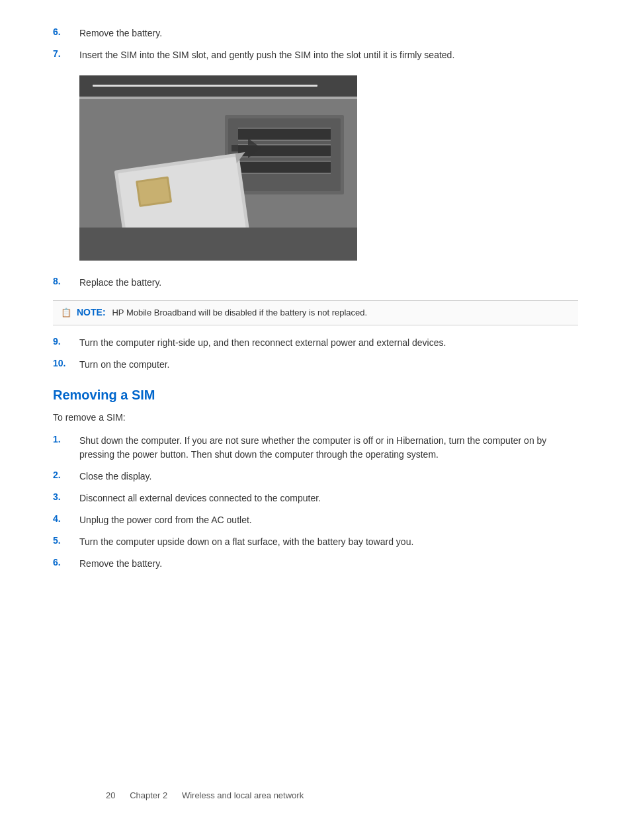 The image size is (631, 840). Describe the element at coordinates (329, 365) in the screenshot. I see `step-text-10: Turn on the computer.` at that location.